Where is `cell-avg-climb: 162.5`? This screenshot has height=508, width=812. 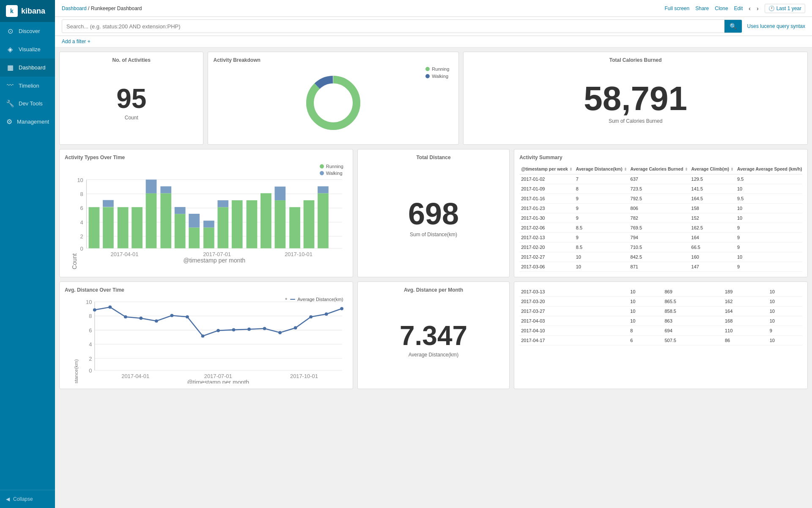
cell-avg-climb: 162.5 is located at coordinates (713, 228).